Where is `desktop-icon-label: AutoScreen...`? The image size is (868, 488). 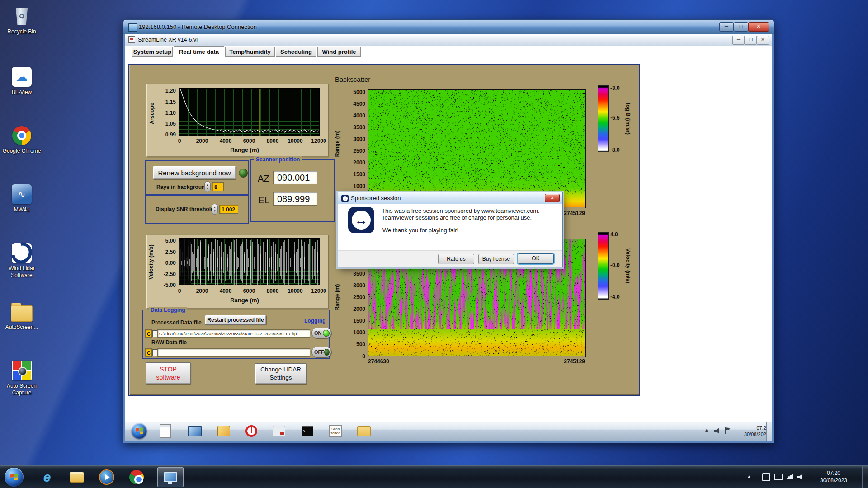
desktop-icon-label: AutoScreen... is located at coordinates (22, 327).